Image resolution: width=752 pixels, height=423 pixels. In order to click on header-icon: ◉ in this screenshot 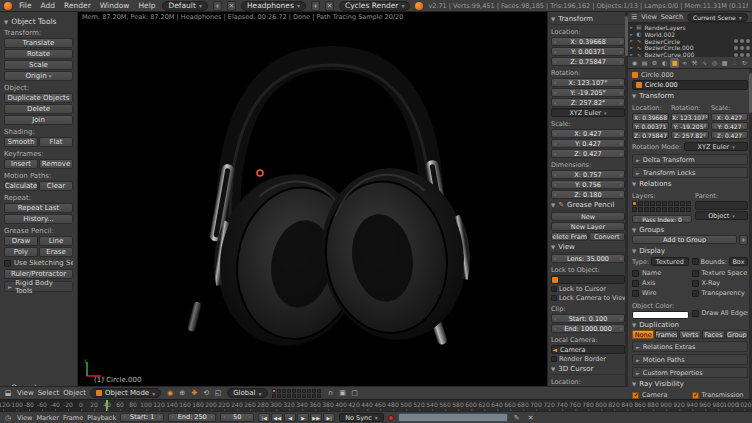, I will do `click(170, 393)`.